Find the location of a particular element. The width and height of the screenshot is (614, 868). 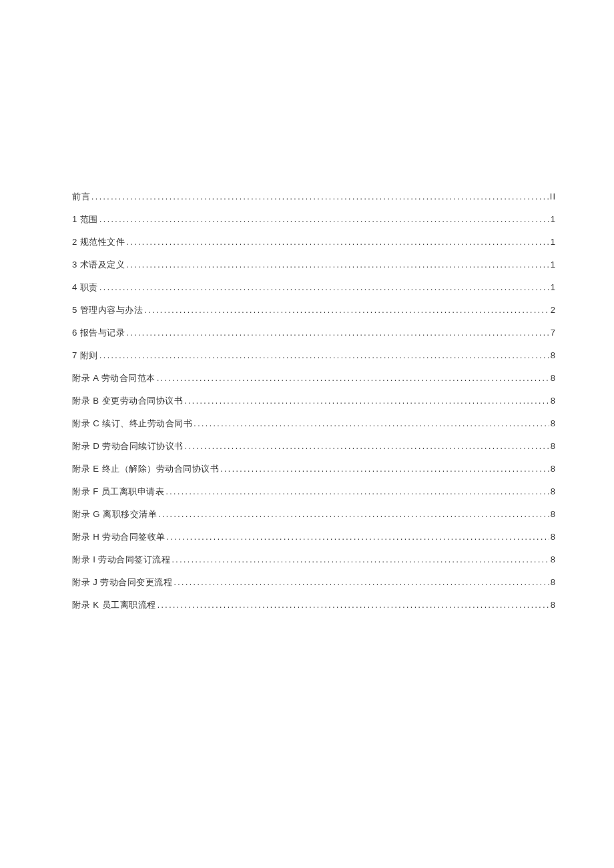

toc-label: 附录 H 劳动合同签收单 is located at coordinates (119, 537).